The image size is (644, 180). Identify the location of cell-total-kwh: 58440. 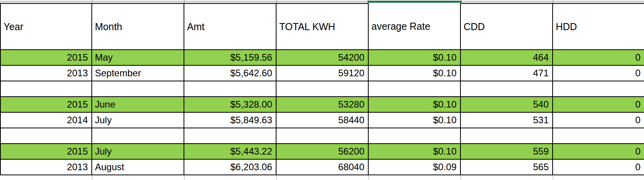
(322, 121).